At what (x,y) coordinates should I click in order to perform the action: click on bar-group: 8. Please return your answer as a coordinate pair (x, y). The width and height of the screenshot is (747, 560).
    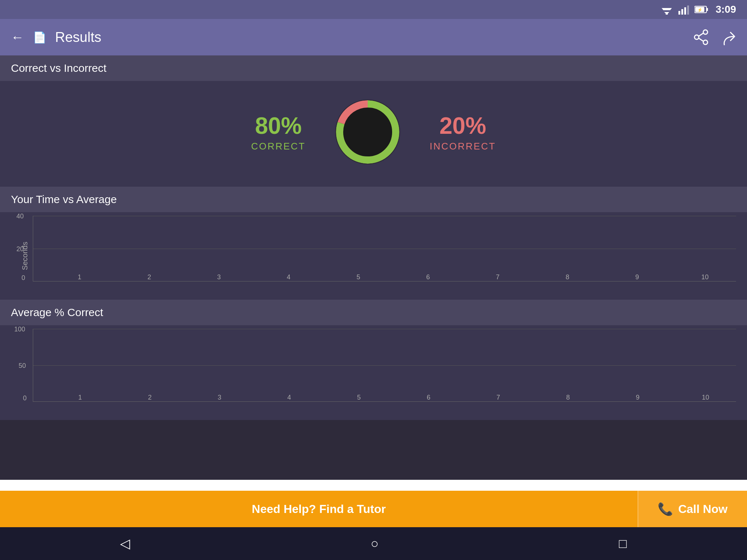
    Looking at the image, I should click on (559, 276).